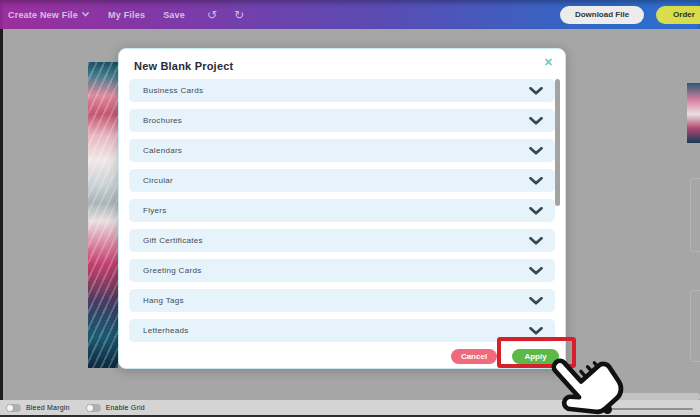 This screenshot has width=700, height=417. Describe the element at coordinates (164, 300) in the screenshot. I see `category-label: Hang Tags` at that location.